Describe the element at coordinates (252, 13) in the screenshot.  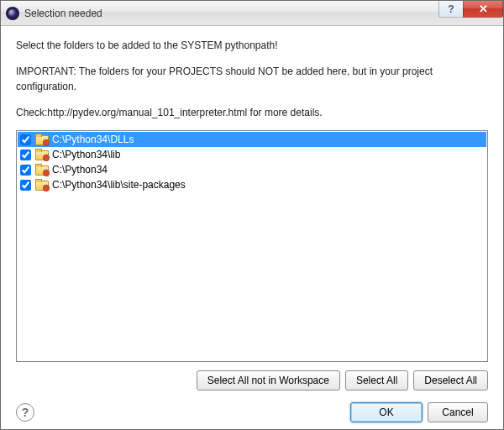
I see `titlebar: Selection needed ? ✕` at that location.